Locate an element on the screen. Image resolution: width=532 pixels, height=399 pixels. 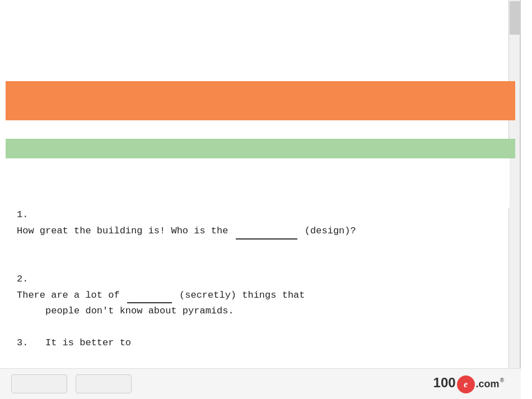
scrollbar is located at coordinates (514, 199).